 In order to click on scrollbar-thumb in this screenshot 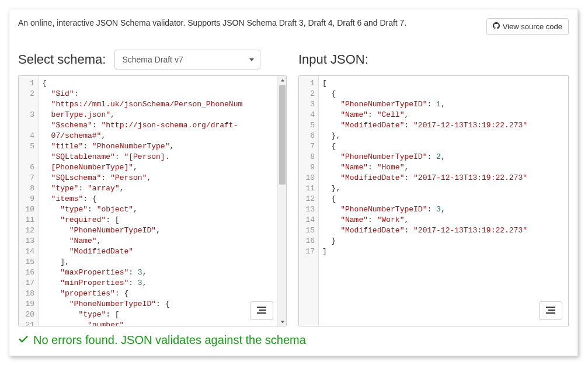, I will do `click(283, 135)`.